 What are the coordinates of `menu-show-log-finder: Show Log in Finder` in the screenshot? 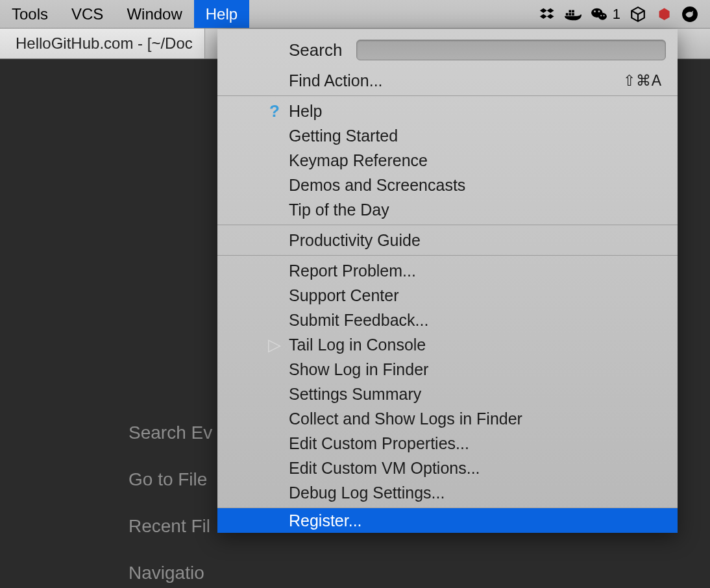 It's located at (448, 369).